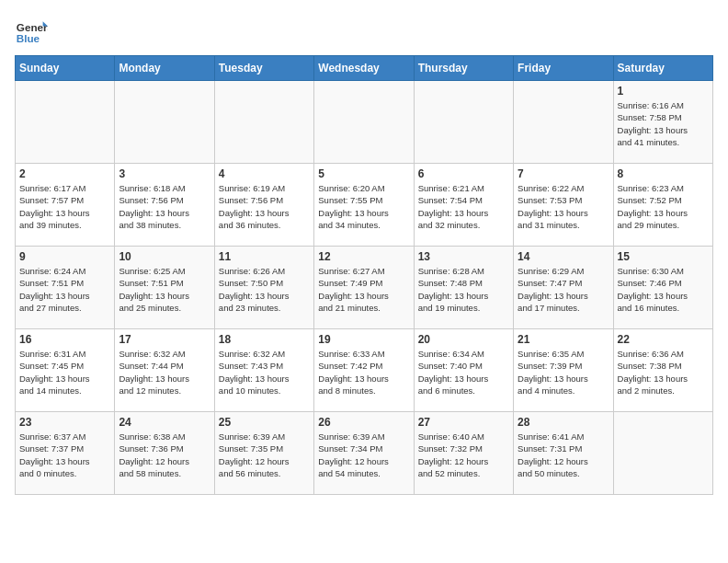 The width and height of the screenshot is (728, 563). I want to click on day-info: Sunrise: 6:33 AM Sunset: 7:42 PM Dayligh…, so click(364, 372).